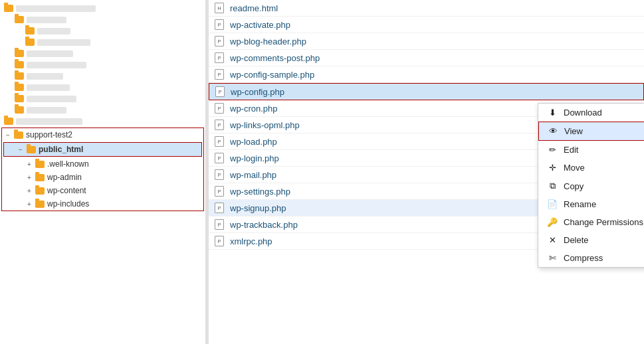 This screenshot has width=644, height=344. I want to click on file-icon-wp-trackback: P, so click(219, 224).